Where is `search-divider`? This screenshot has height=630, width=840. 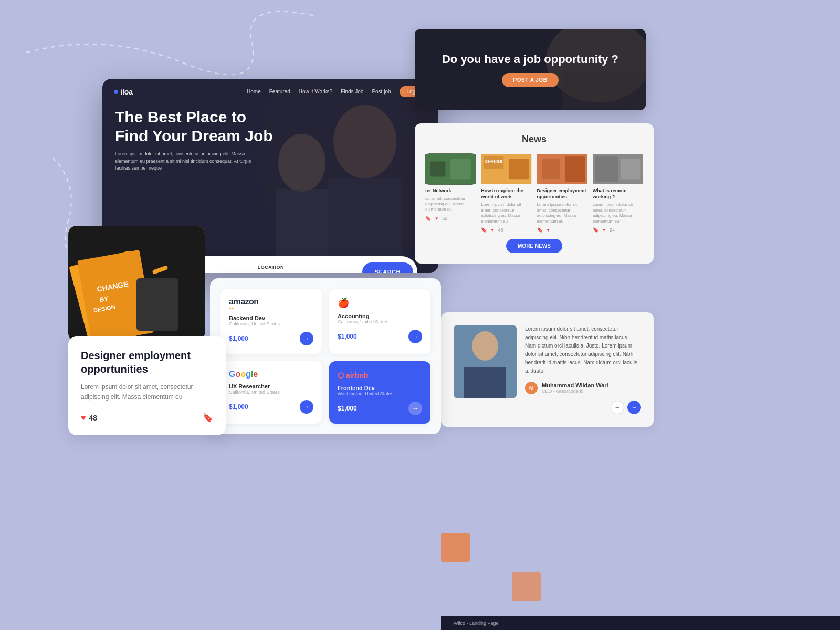
search-divider is located at coordinates (249, 269).